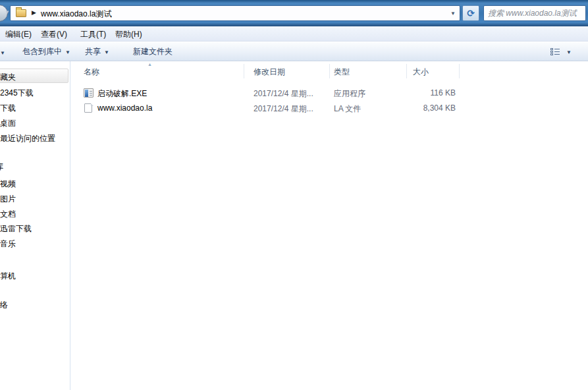 This screenshot has width=588, height=390. What do you see at coordinates (153, 52) in the screenshot?
I see `new-folder-button: 新建文件夹` at bounding box center [153, 52].